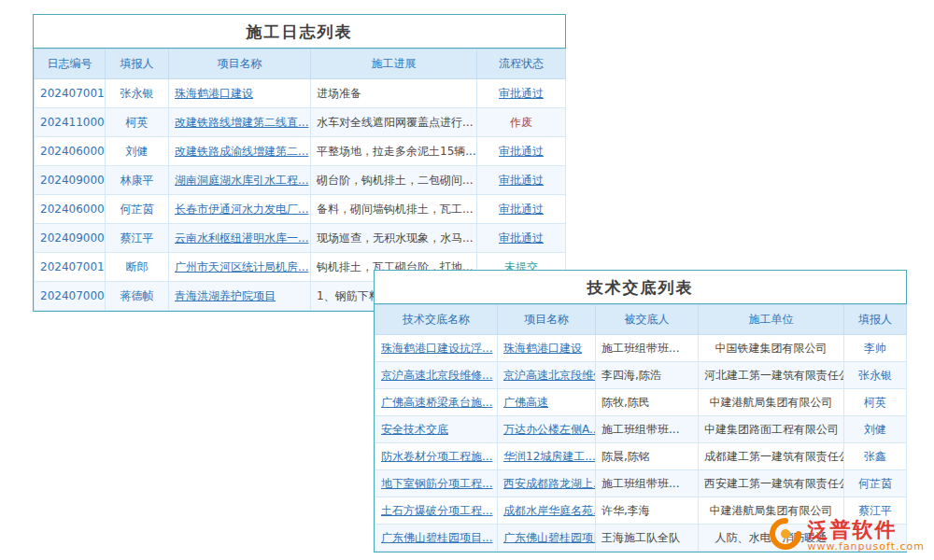 The height and width of the screenshot is (560, 934). I want to click on fanpu-swirl-icon, so click(785, 536).